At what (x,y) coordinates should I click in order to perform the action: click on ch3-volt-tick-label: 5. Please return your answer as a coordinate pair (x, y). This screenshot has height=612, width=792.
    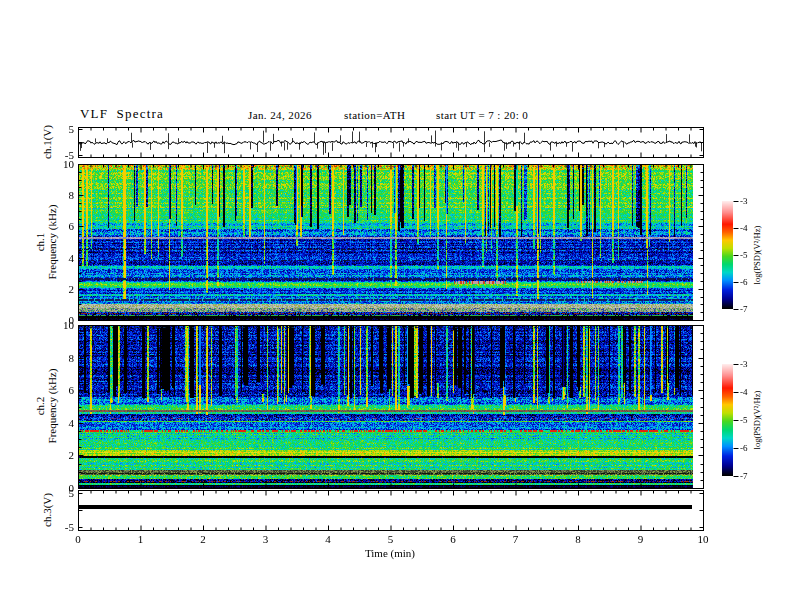
    Looking at the image, I should click on (72, 493).